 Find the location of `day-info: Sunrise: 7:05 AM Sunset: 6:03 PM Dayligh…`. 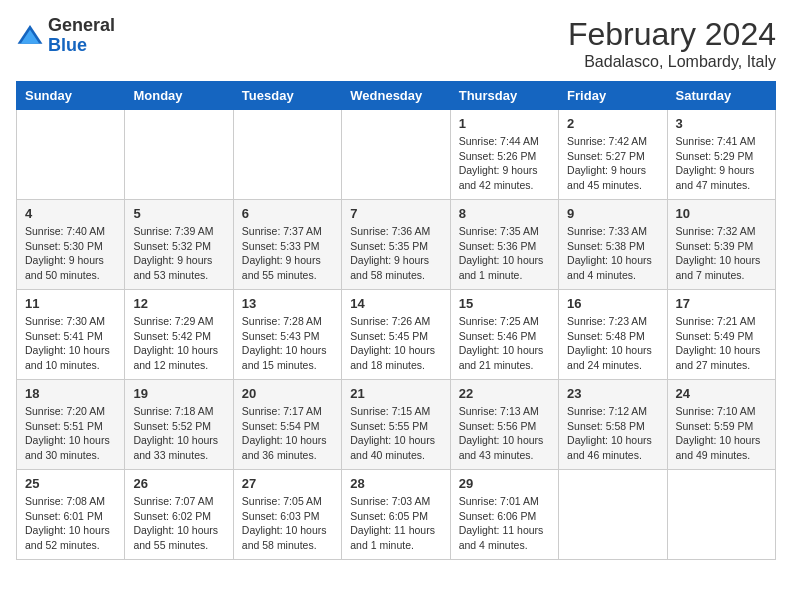

day-info: Sunrise: 7:05 AM Sunset: 6:03 PM Dayligh… is located at coordinates (288, 524).